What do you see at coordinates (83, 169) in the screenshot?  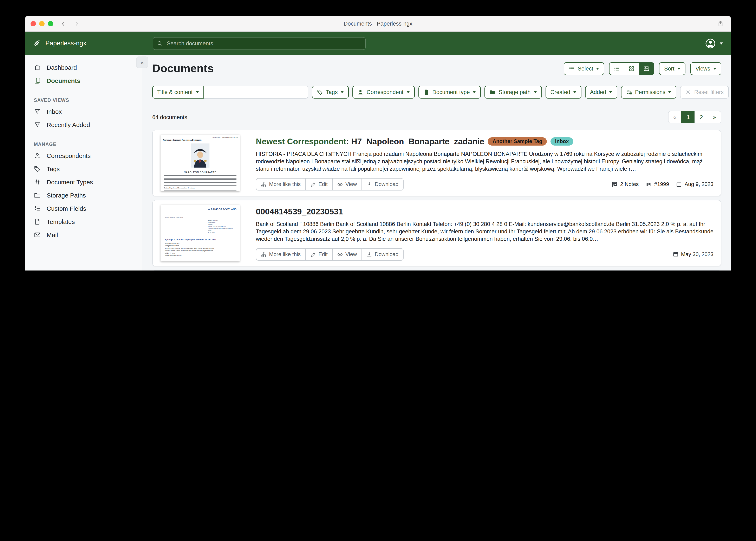 I see `sidebar-item-tags: Tags` at bounding box center [83, 169].